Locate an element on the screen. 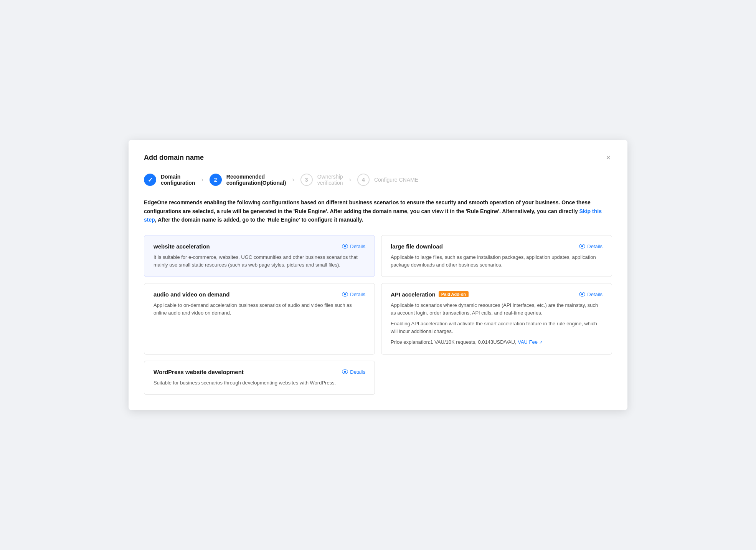 Image resolution: width=756 pixels, height=550 pixels. card-website-acceleration-header: website acceleration Details is located at coordinates (259, 247).